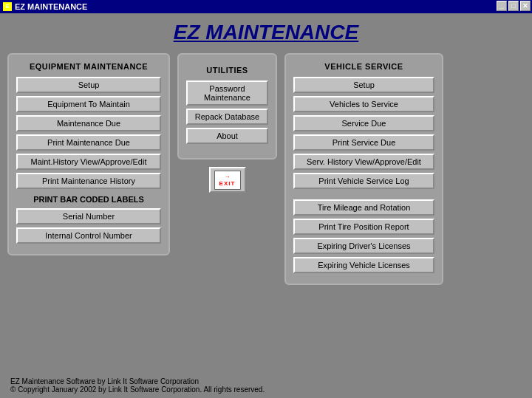  Describe the element at coordinates (364, 181) in the screenshot. I see `print-vehicle-service-log-button: Print Vehicle Service Log` at that location.